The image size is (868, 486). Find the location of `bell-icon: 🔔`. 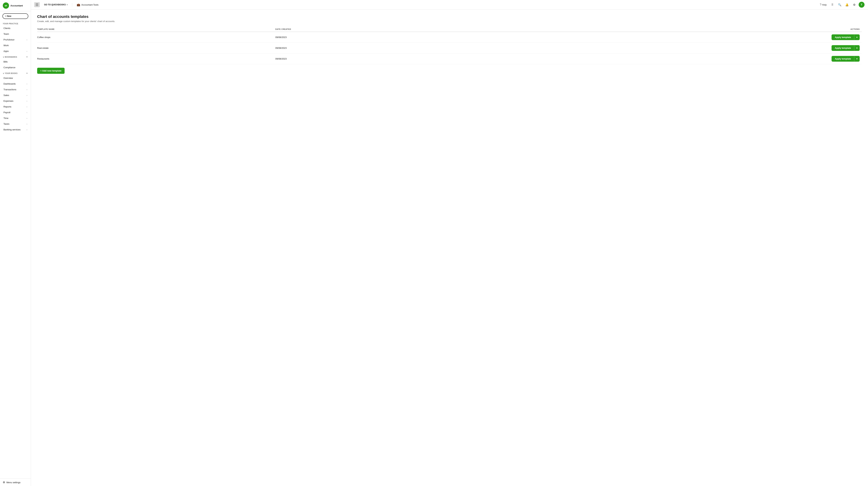

bell-icon: 🔔 is located at coordinates (847, 5).